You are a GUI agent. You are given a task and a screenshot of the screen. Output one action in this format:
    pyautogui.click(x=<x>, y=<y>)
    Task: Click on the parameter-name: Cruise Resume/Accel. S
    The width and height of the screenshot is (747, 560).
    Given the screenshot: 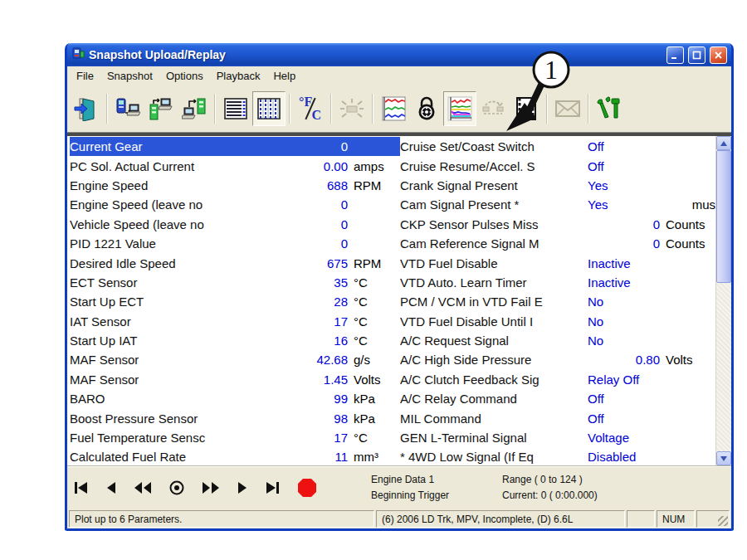 What is the action you would take?
    pyautogui.click(x=493, y=166)
    